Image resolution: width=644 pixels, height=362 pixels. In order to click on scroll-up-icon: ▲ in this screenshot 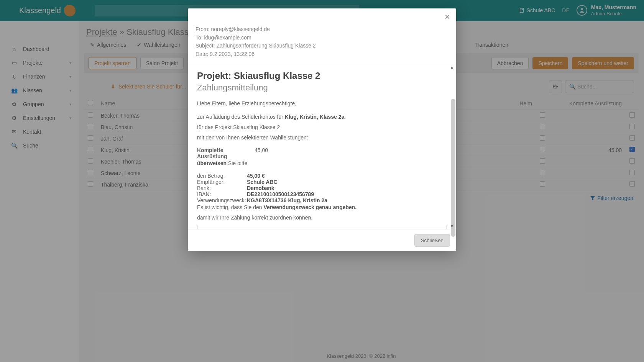, I will do `click(452, 67)`.